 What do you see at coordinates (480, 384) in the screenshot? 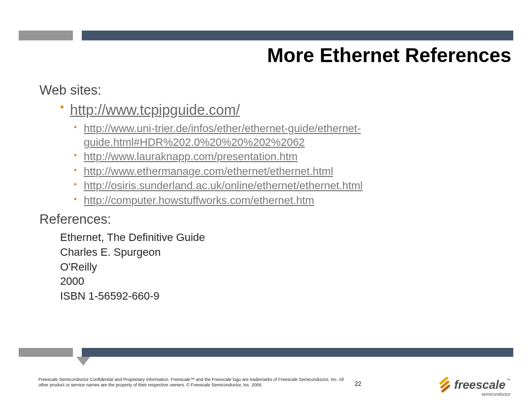
I see `logo-text: freescale` at bounding box center [480, 384].